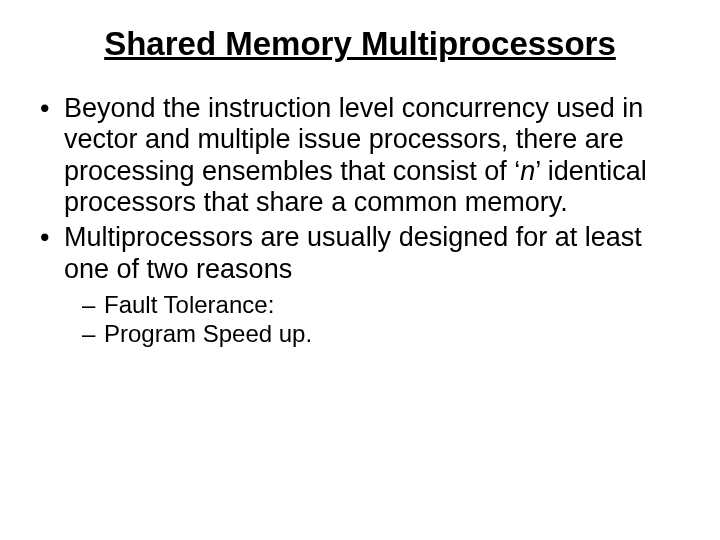  I want to click on slide-title: Shared Memory Multiprocessors, so click(360, 44).